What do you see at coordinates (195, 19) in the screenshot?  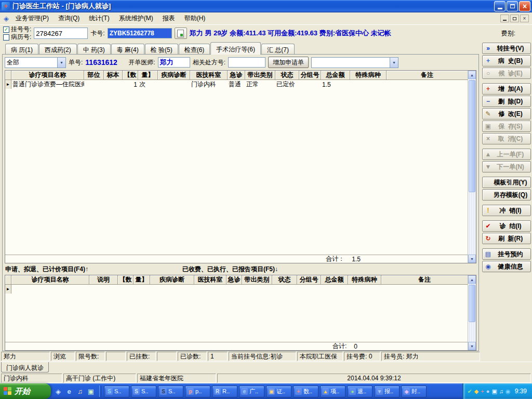 I see `menu-help: 帮助(H)` at bounding box center [195, 19].